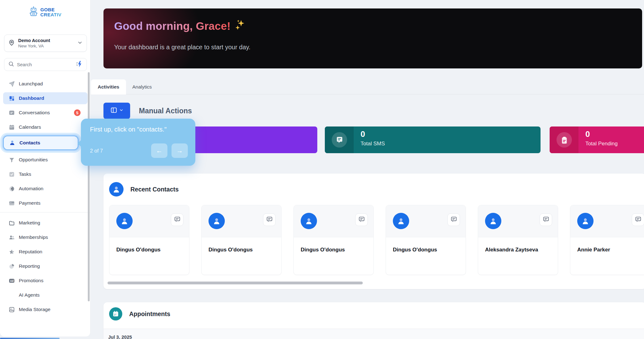  What do you see at coordinates (12, 223) in the screenshot?
I see `marketing-icon` at bounding box center [12, 223].